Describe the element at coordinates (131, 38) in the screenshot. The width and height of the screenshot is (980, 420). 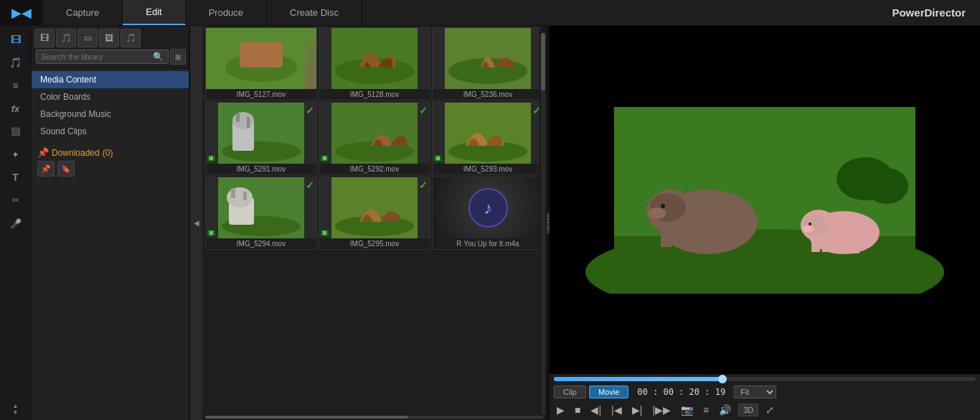
I see `lib-sound-btn: 🎵` at that location.